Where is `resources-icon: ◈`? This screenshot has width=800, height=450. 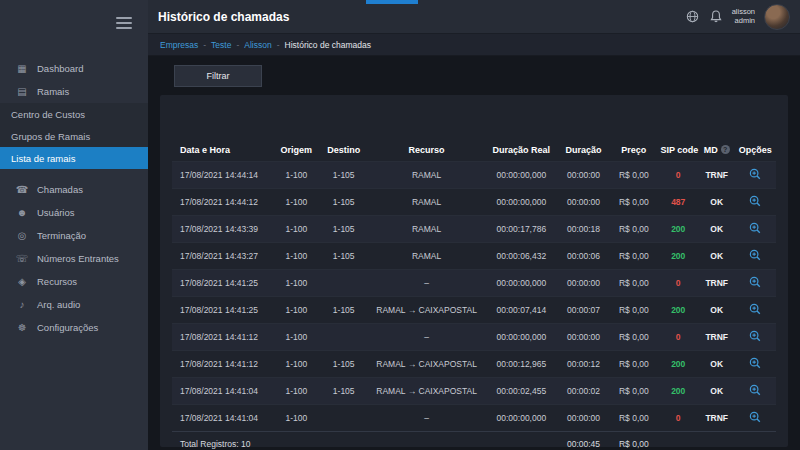
resources-icon: ◈ is located at coordinates (22, 282).